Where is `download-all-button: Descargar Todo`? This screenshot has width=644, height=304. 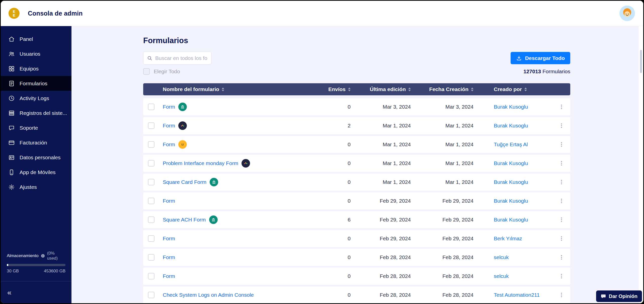 download-all-button: Descargar Todo is located at coordinates (540, 58).